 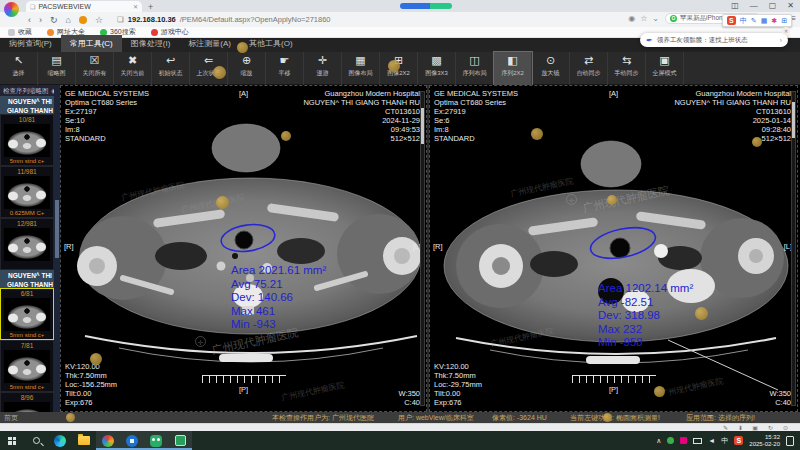 What do you see at coordinates (132, 440) in the screenshot?
I see `taskbar-ie-compass-icon` at bounding box center [132, 440].